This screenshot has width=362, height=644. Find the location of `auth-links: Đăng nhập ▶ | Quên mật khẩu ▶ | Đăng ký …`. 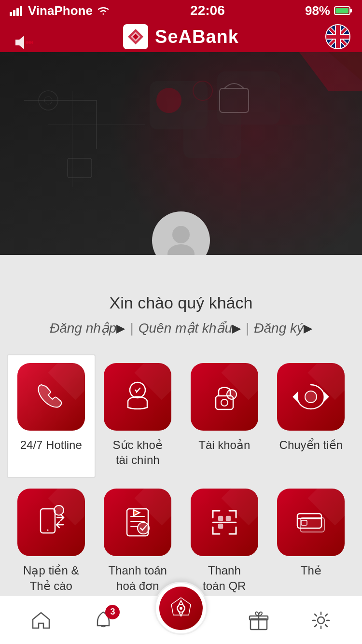

auth-links: Đăng nhập ▶ | Quên mật khẩu ▶ | Đăng ký … is located at coordinates (181, 328).